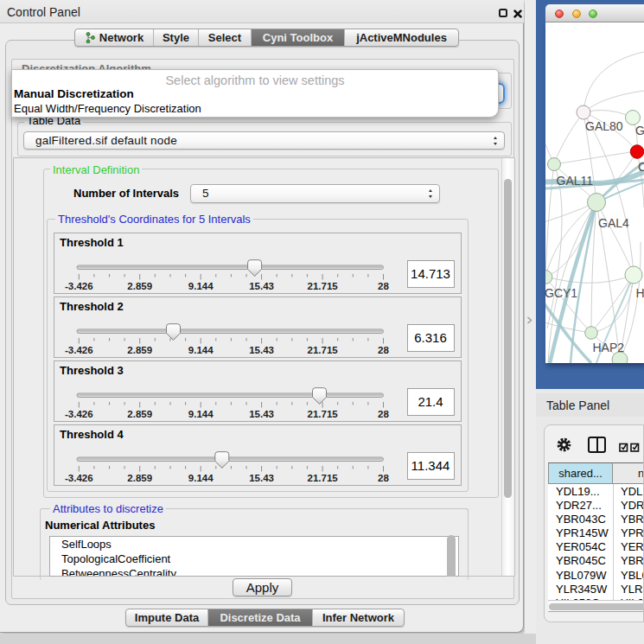 The width and height of the screenshot is (644, 644). Describe the element at coordinates (614, 223) in the screenshot. I see `svg-text: GAL4` at that location.